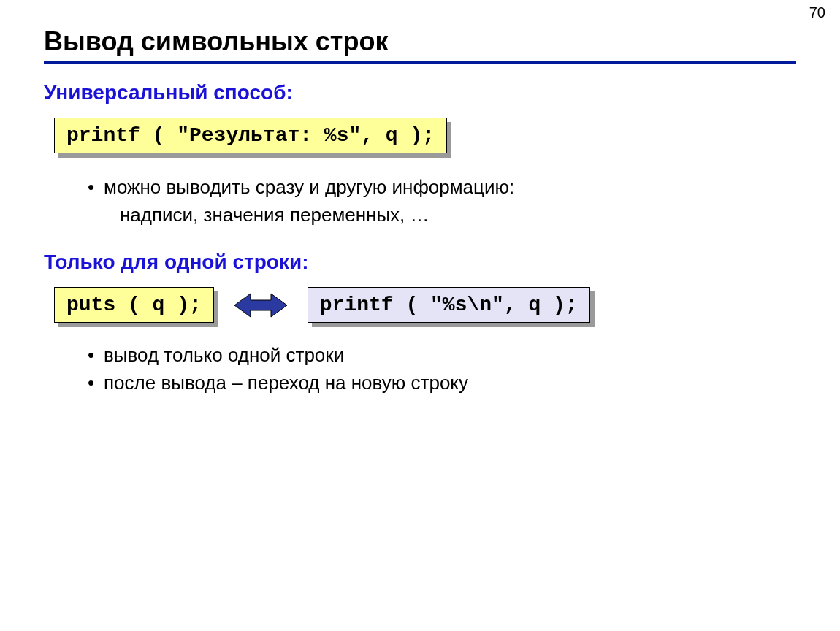 This screenshot has width=840, height=631. What do you see at coordinates (450, 215) in the screenshot?
I see `section1-bullet-1-line2: надписи, значения переменных, …` at bounding box center [450, 215].